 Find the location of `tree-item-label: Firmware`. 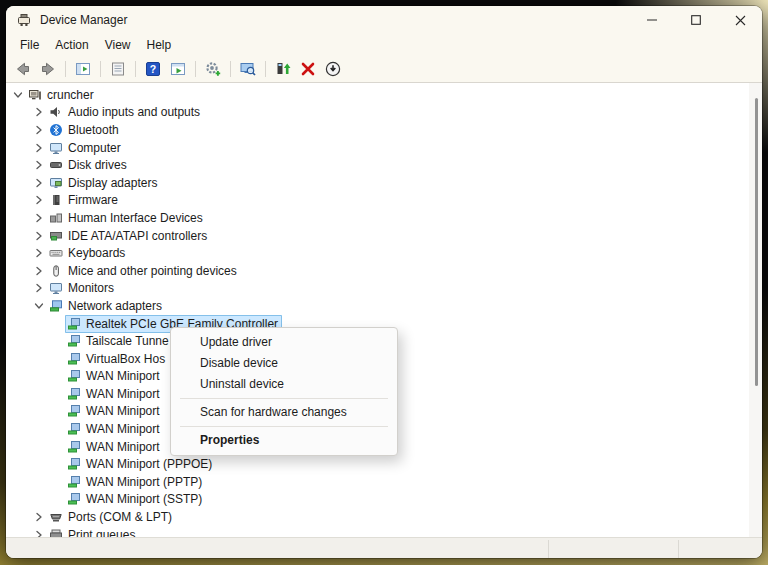

tree-item-label: Firmware is located at coordinates (93, 200).